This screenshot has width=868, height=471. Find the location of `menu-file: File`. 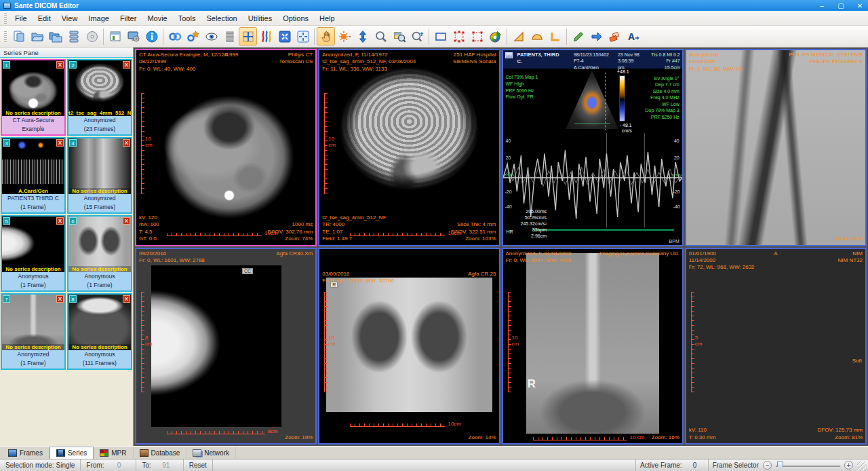

menu-file: File is located at coordinates (21, 18).